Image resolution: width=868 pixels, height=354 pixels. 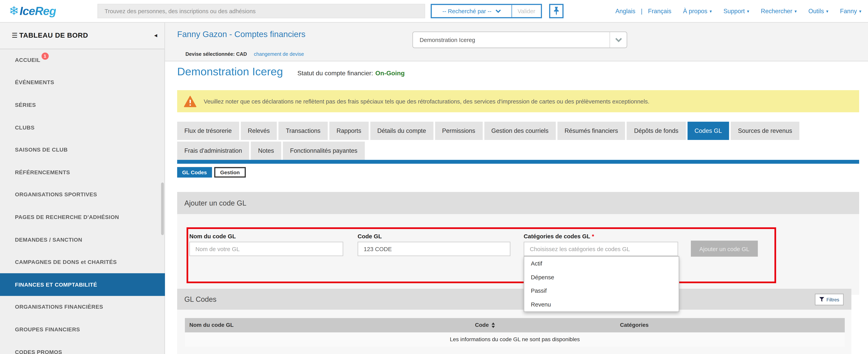 I want to click on change-currency-link: changement de devise, so click(x=279, y=54).